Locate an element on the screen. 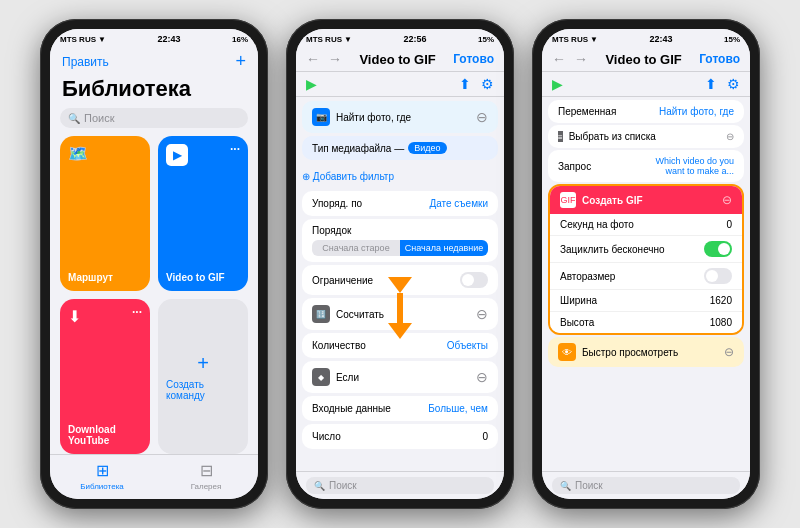 This screenshot has height=528, width=800. add-filter-button: ⊕ Добавить фильтр is located at coordinates (348, 176).